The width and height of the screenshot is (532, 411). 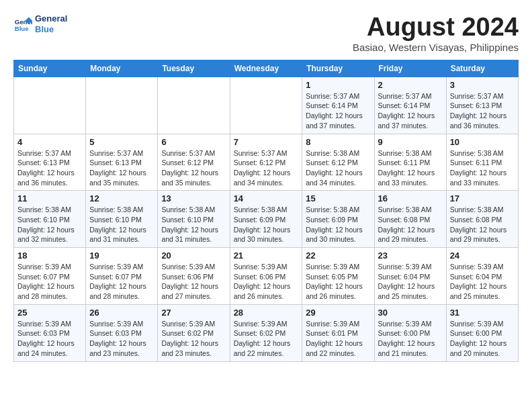 I want to click on day-cell-15: 15Sunrise: 5:38 AM Sunset: 6:09 PM Dayli…, so click(x=339, y=219).